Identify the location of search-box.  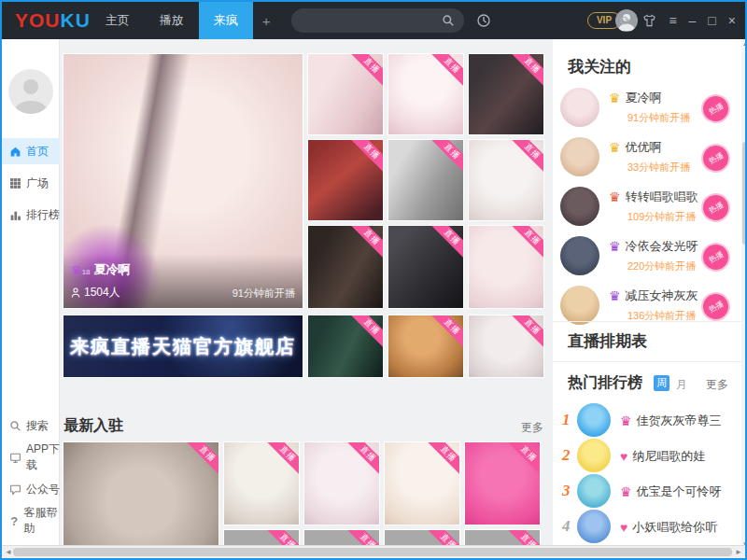
(377, 21).